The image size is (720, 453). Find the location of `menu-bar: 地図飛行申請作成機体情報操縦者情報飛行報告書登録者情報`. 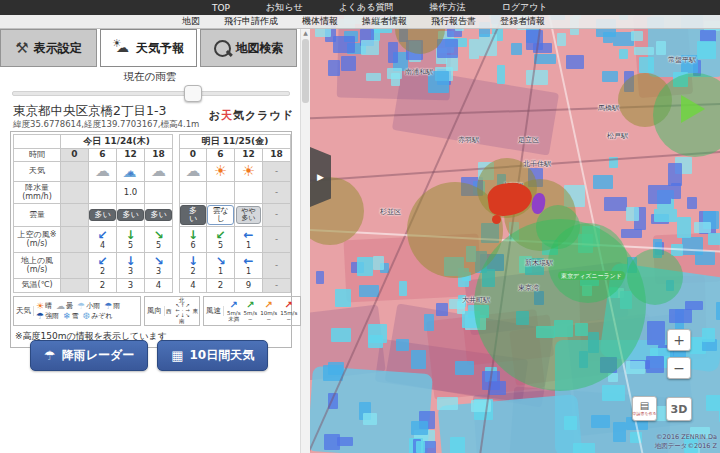

menu-bar: 地図飛行申請作成機体情報操縦者情報飛行報告書登録者情報 is located at coordinates (360, 22).